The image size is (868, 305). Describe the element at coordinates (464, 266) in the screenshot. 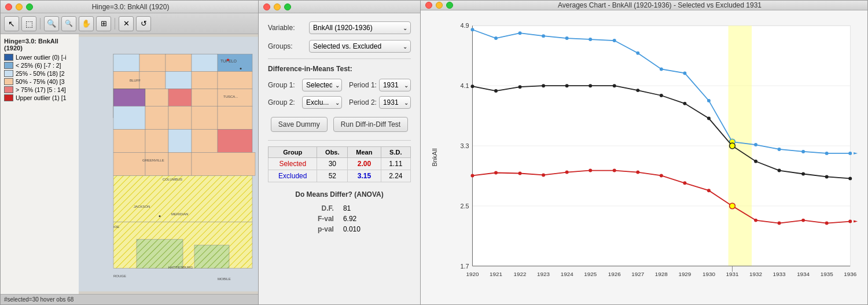

I see `y-tick-17: 1.7` at that location.